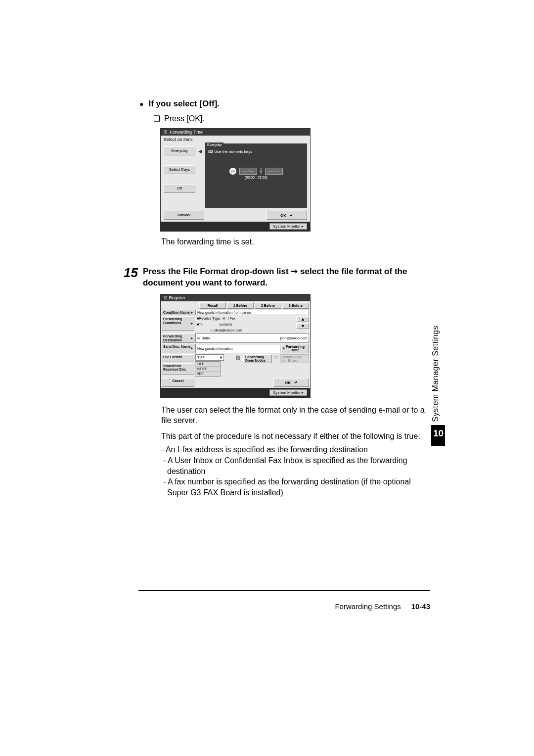  Describe the element at coordinates (200, 151) in the screenshot. I see `left-pointer-icon: ◀` at that location.